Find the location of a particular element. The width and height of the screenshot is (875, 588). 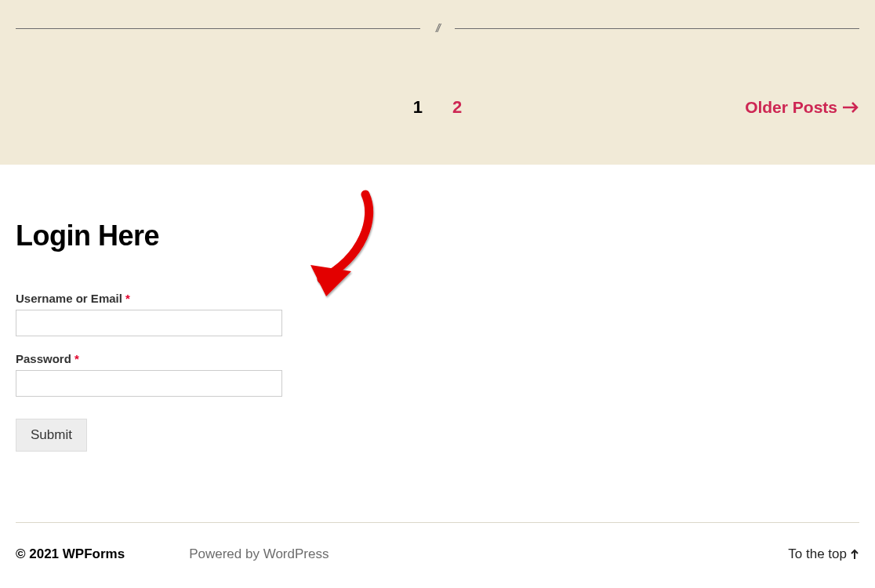

login-heading: Login Here is located at coordinates (438, 236).